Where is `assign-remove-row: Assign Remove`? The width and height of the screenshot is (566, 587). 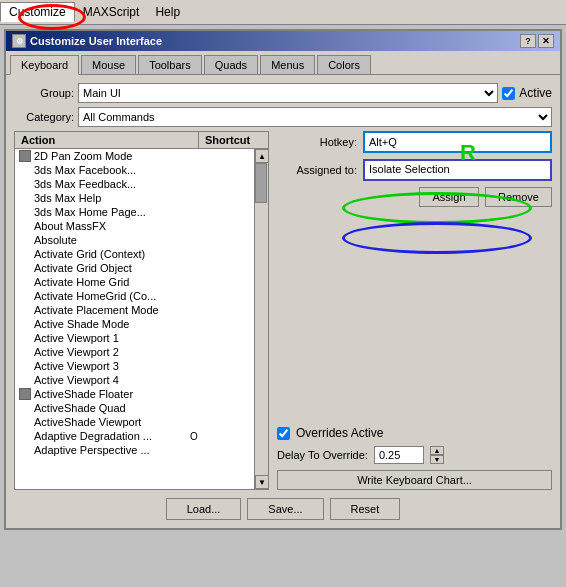
assign-remove-row: Assign Remove is located at coordinates (414, 197).